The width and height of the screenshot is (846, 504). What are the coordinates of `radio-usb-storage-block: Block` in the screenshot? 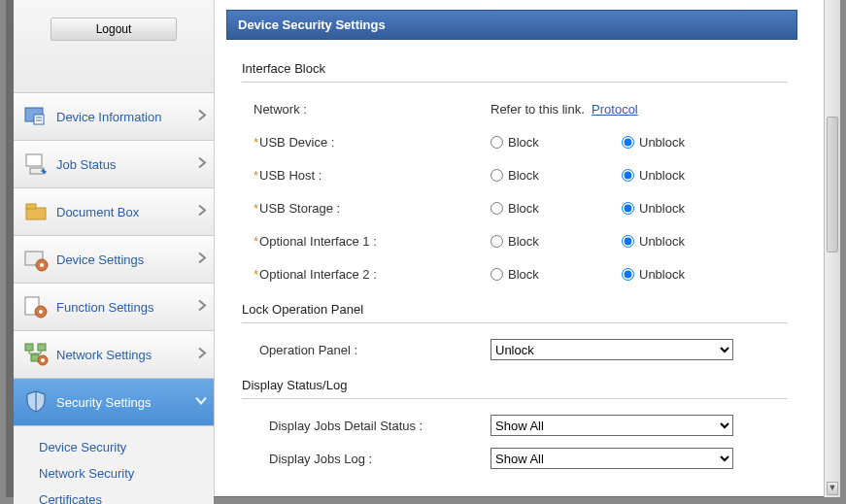 It's located at (556, 208).